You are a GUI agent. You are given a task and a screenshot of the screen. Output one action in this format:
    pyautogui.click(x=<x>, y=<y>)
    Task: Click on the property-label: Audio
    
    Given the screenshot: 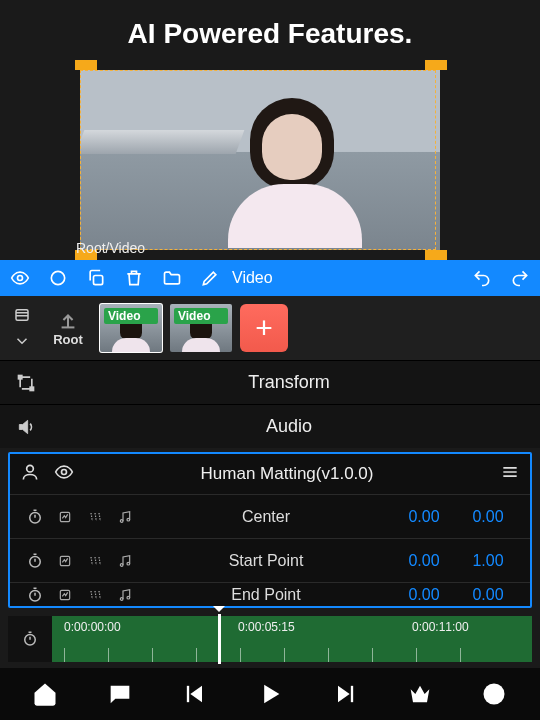 What is the action you would take?
    pyautogui.click(x=289, y=426)
    